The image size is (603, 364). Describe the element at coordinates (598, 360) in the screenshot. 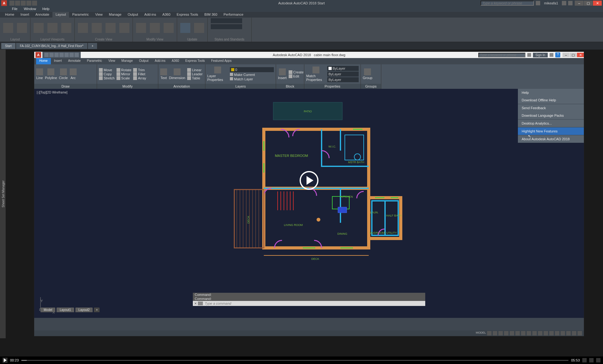

I see `fullscreen-icon` at that location.